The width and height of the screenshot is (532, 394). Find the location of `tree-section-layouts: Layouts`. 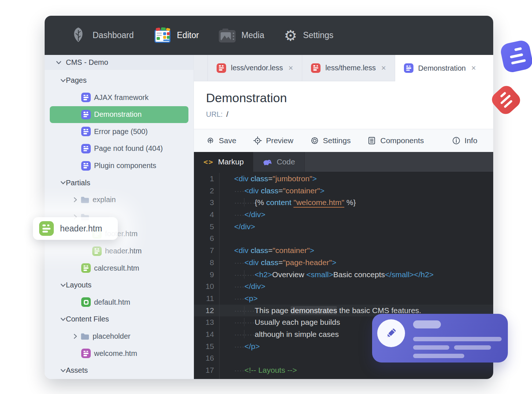

tree-section-layouts: Layouts is located at coordinates (119, 285).